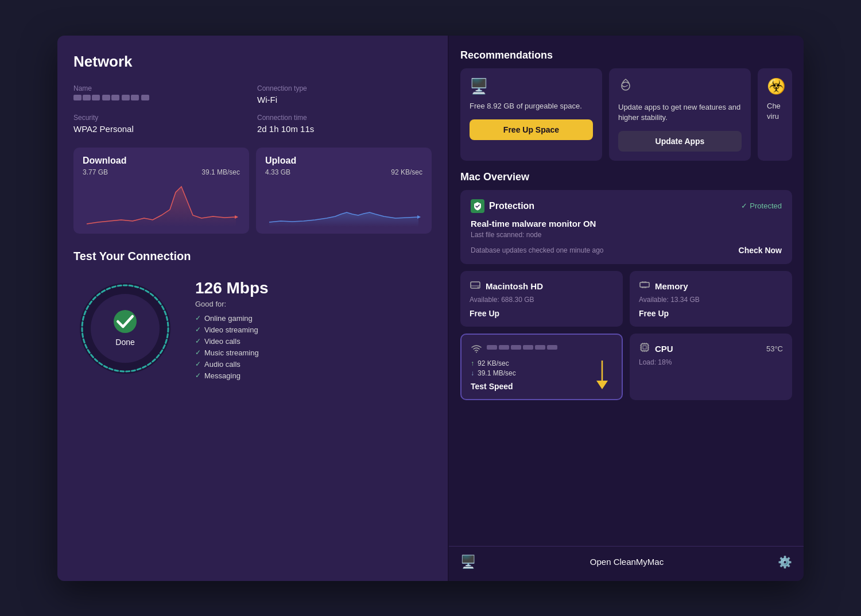 The height and width of the screenshot is (616, 861). What do you see at coordinates (253, 256) in the screenshot?
I see `test-connection-title: Test Your Connection` at bounding box center [253, 256].